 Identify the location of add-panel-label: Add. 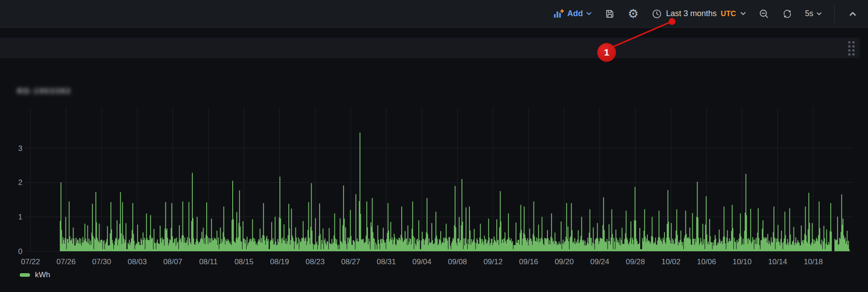
(575, 13).